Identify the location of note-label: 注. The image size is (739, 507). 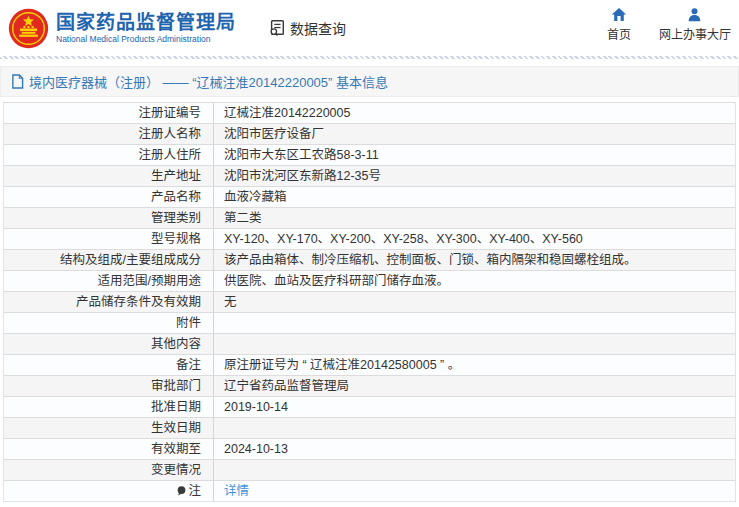
(194, 491).